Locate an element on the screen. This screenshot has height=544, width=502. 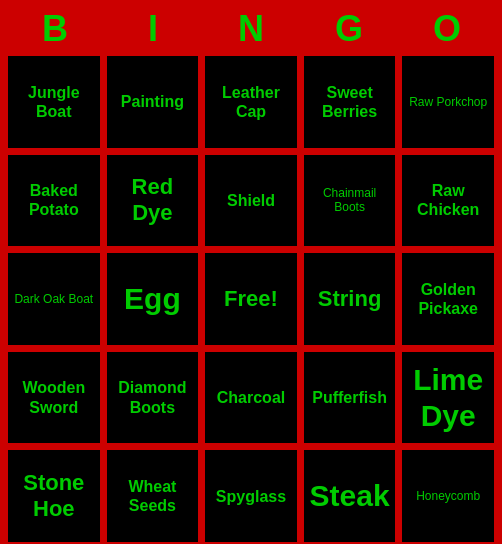
bingo-header: BINGO is located at coordinates (251, 27).